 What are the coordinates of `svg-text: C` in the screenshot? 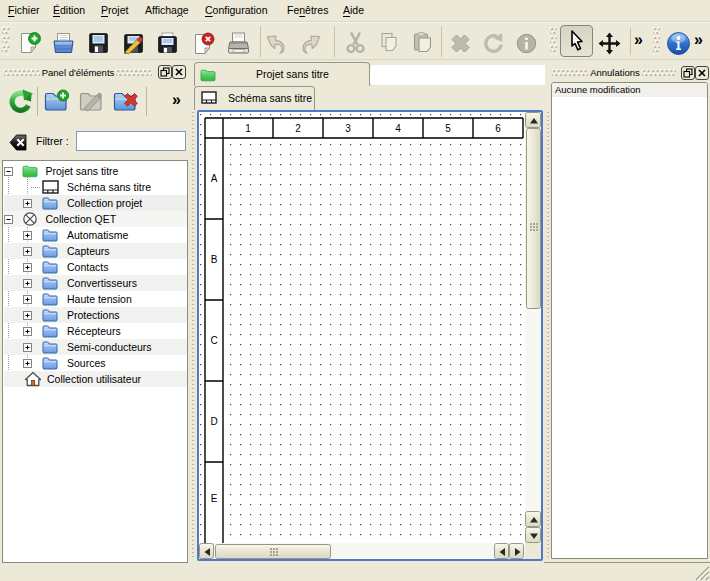 It's located at (214, 340).